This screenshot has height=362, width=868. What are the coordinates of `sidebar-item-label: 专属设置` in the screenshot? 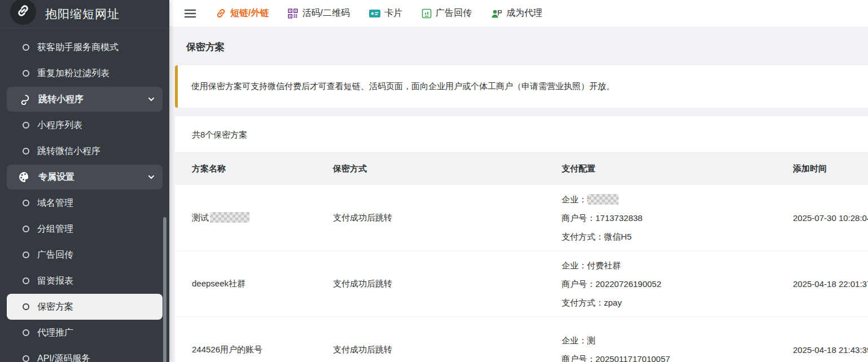 It's located at (56, 177).